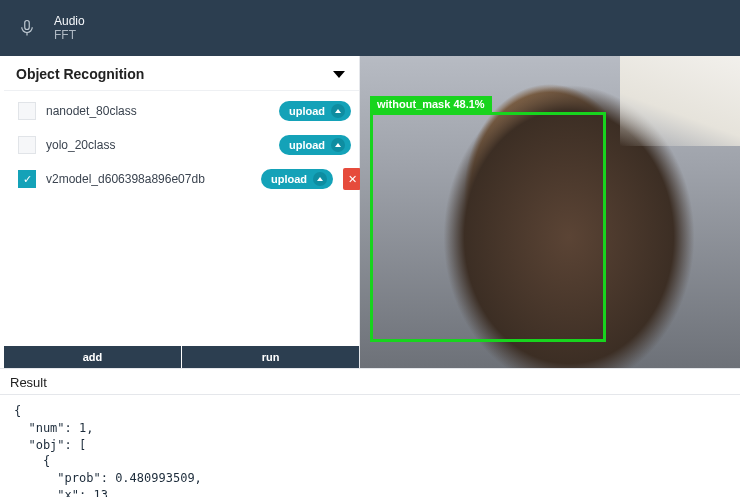 This screenshot has height=502, width=740. Describe the element at coordinates (70, 21) in the screenshot. I see `topbar-title: Audio` at that location.